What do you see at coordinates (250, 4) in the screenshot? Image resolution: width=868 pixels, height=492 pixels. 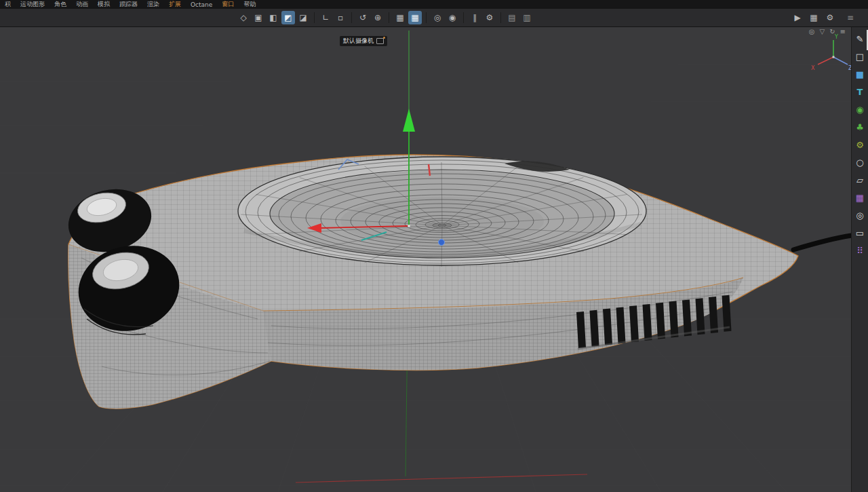 I see `menu-item-help: 帮助` at bounding box center [250, 4].